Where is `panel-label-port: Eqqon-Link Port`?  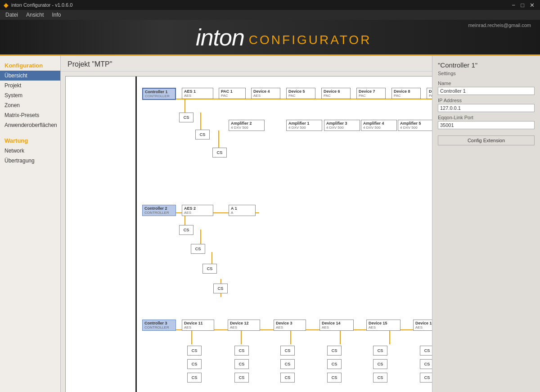 panel-label-port: Eqqon-Link Port is located at coordinates (486, 117).